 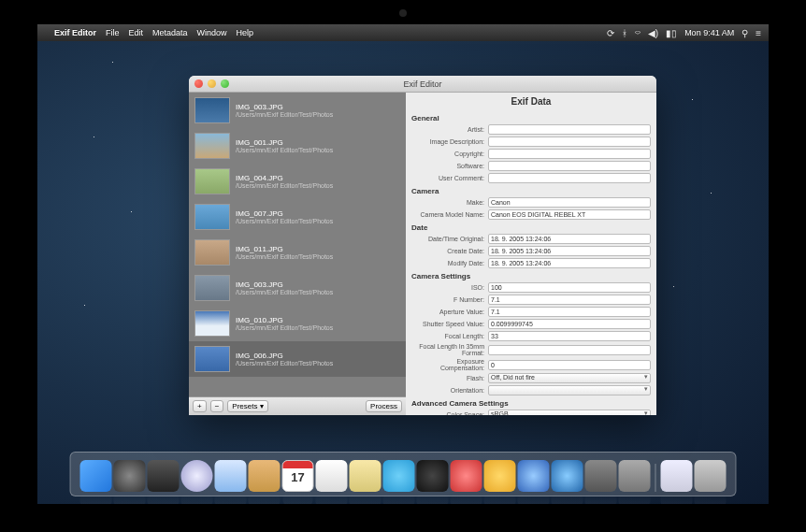 What do you see at coordinates (298, 476) in the screenshot?
I see `dock-calendar` at bounding box center [298, 476].